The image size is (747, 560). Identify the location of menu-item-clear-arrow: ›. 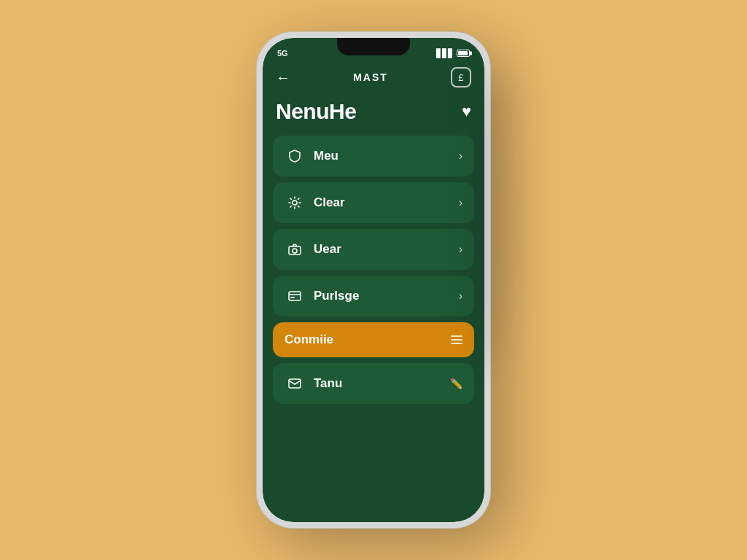
(461, 203).